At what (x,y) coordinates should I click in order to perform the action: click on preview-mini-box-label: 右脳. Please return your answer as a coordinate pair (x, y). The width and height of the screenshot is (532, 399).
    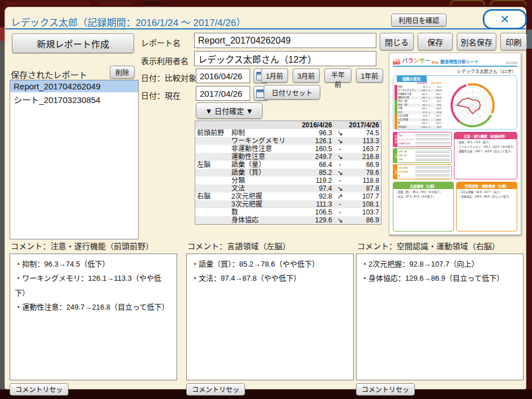
    Looking at the image, I should click on (395, 172).